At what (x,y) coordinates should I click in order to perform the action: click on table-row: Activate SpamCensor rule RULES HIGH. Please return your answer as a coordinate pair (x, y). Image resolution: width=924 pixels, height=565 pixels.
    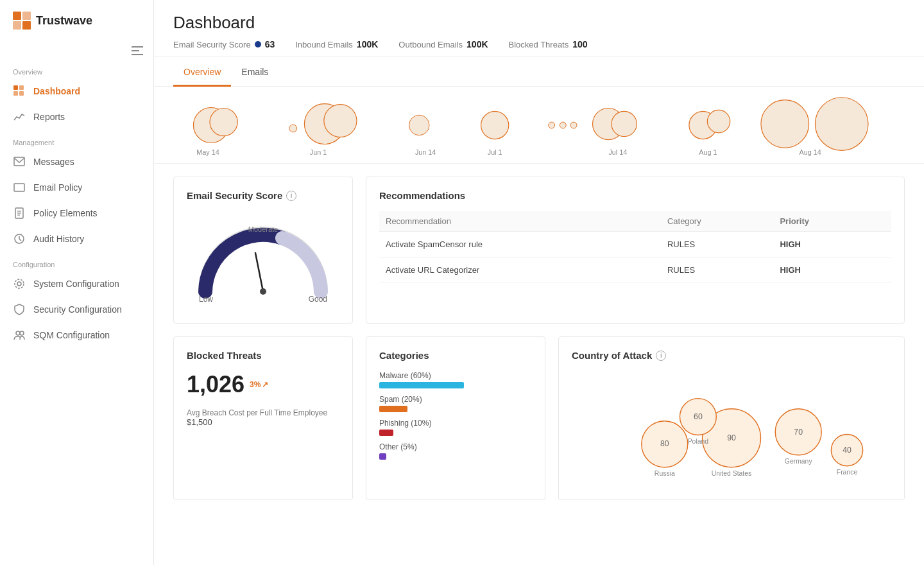
    Looking at the image, I should click on (635, 245).